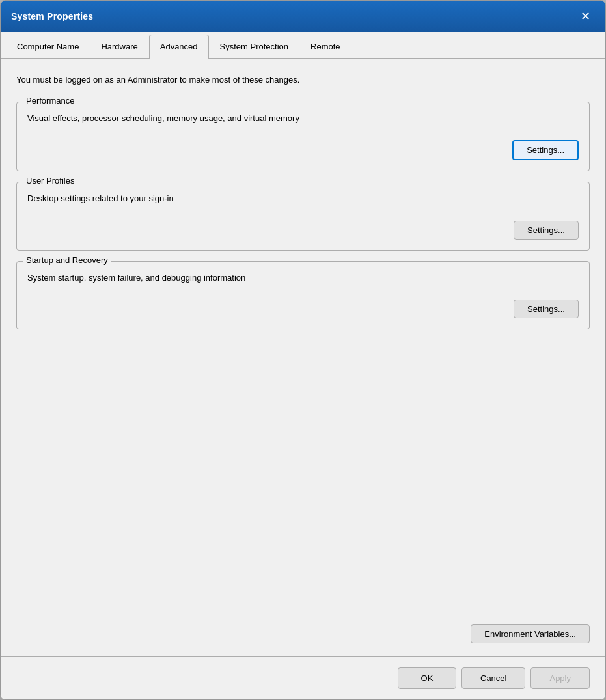 This screenshot has height=700, width=606. What do you see at coordinates (50, 181) in the screenshot?
I see `user-profiles-group-label: User Profiles` at bounding box center [50, 181].